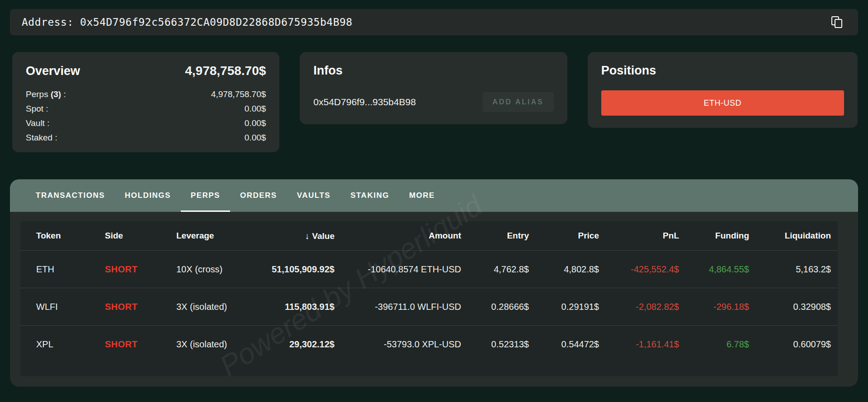  Describe the element at coordinates (314, 196) in the screenshot. I see `tab-vaults: VAULTS` at that location.